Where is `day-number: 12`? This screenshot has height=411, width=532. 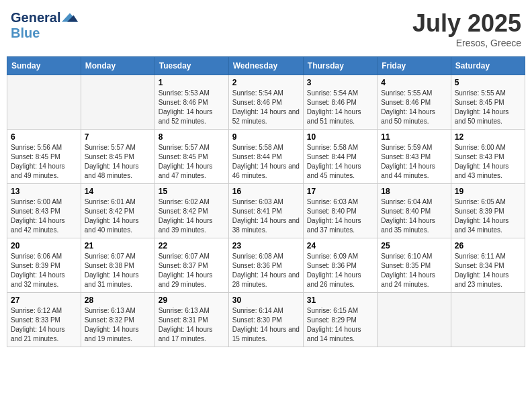 day-number: 12 is located at coordinates (488, 137).